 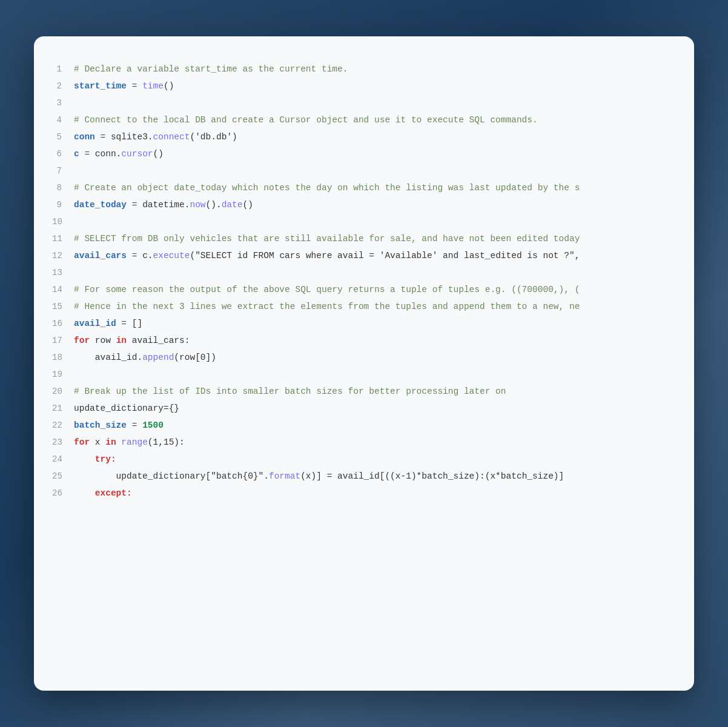 What do you see at coordinates (361, 103) in the screenshot?
I see `line-3: 3` at bounding box center [361, 103].